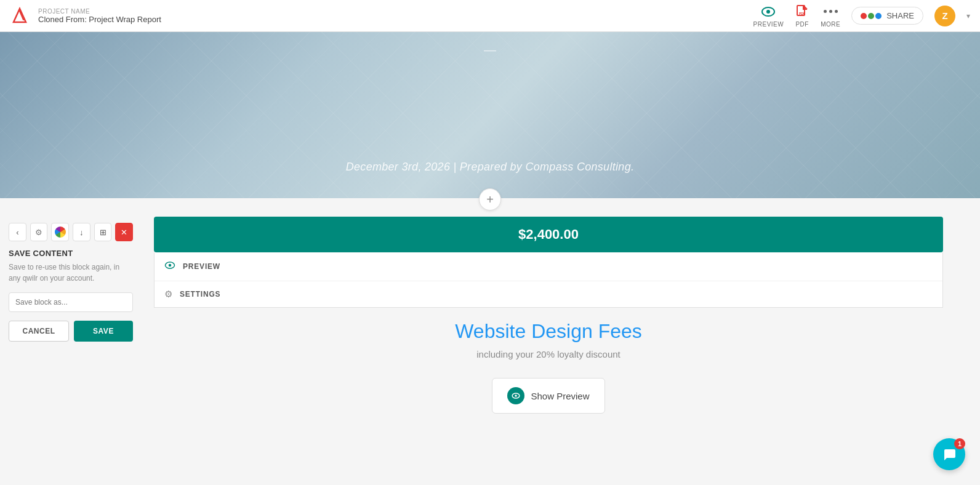 The width and height of the screenshot is (980, 485). I want to click on section-subtitle: including your 20% loyalty discount, so click(548, 355).